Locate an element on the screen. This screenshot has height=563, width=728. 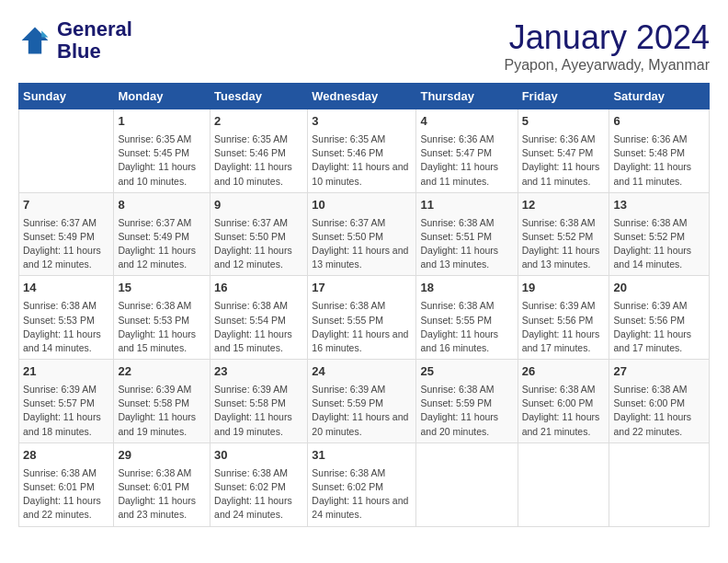
calendar-cell: 9Sunrise: 6:37 AMSunset: 5:50 PMDaylight… is located at coordinates (259, 234).